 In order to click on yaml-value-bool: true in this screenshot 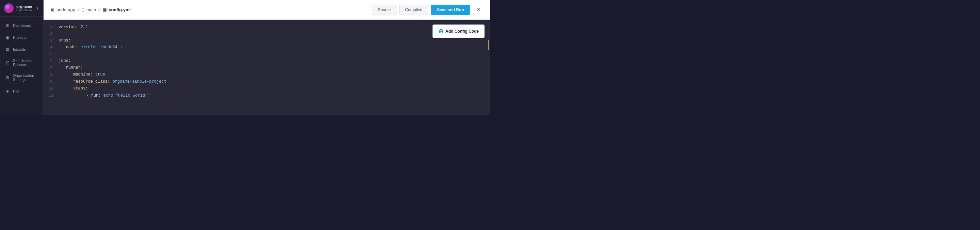, I will do `click(100, 75)`.